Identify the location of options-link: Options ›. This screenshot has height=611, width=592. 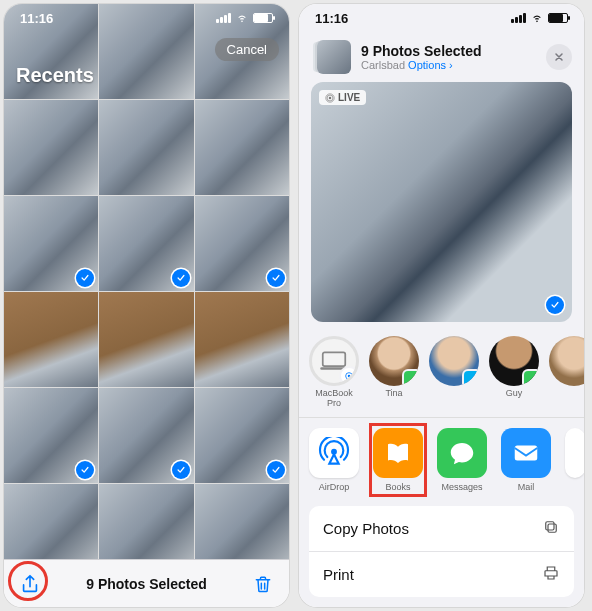
(430, 65).